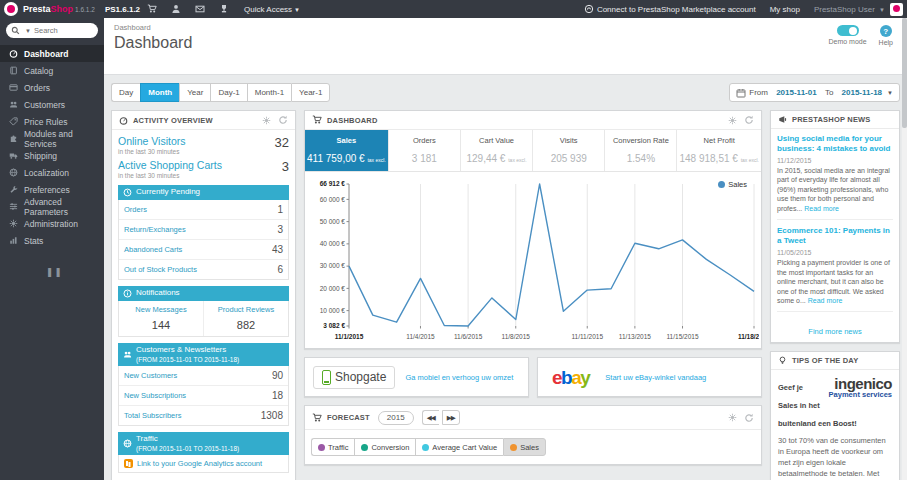  What do you see at coordinates (14, 70) in the screenshot?
I see `book-icon` at bounding box center [14, 70].